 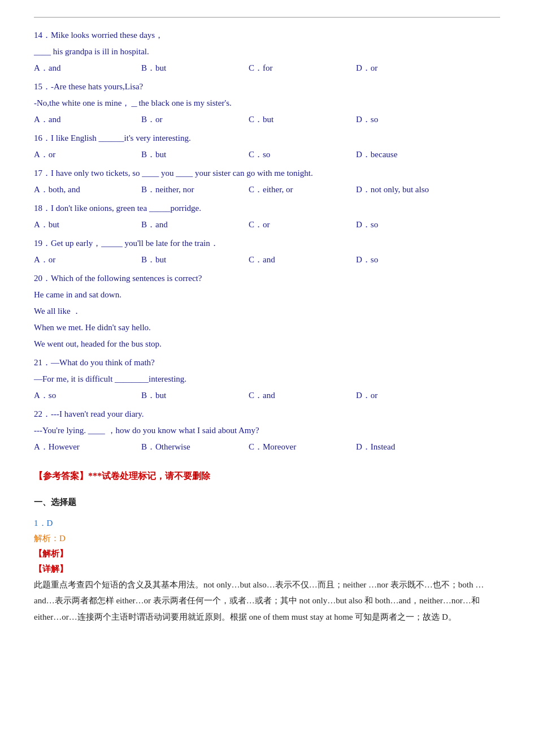 I want to click on q21-subtitle: —For me, it is difficult ________interes…, so click(x=267, y=379).